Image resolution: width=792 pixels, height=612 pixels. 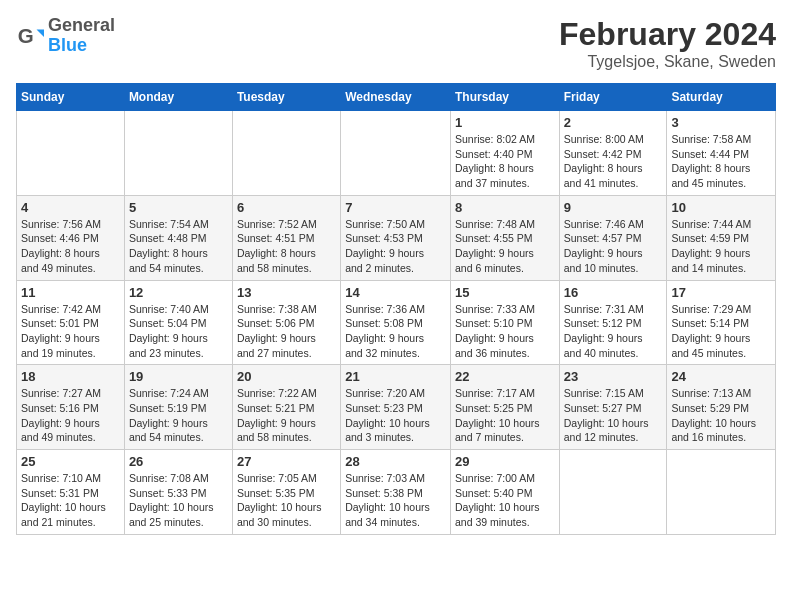 What do you see at coordinates (70, 332) in the screenshot?
I see `day-detail: Sunrise: 7:42 AM Sunset: 5:01 PM Dayligh…` at bounding box center [70, 332].